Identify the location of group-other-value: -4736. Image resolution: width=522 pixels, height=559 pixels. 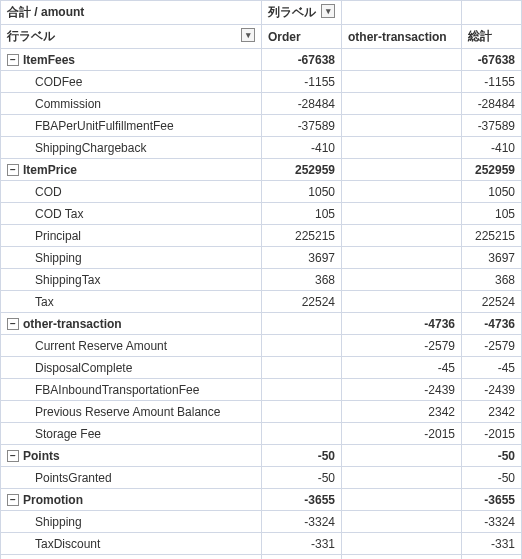
(402, 324).